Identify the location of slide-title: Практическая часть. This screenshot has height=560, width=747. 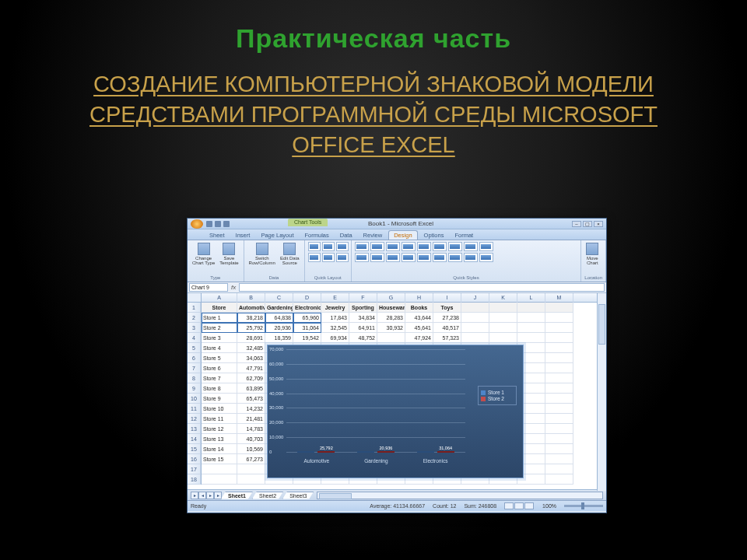
(374, 26).